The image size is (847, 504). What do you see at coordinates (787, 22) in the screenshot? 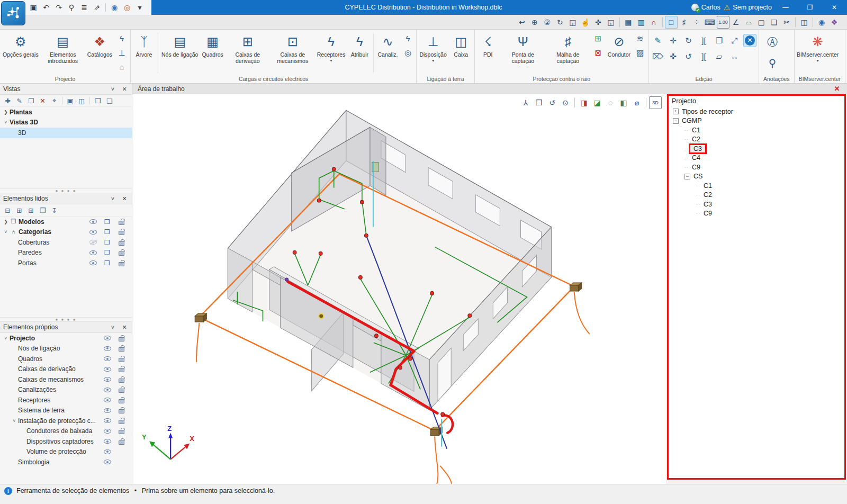
I see `modify-tools: ✂` at bounding box center [787, 22].